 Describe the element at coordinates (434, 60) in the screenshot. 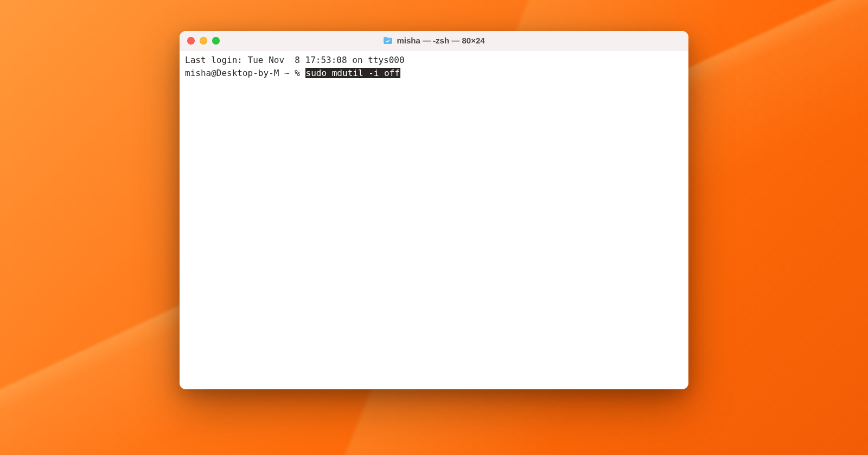

I see `last-login-line: Last login: Tue Nov 8 17:53:08 on ttys00…` at that location.